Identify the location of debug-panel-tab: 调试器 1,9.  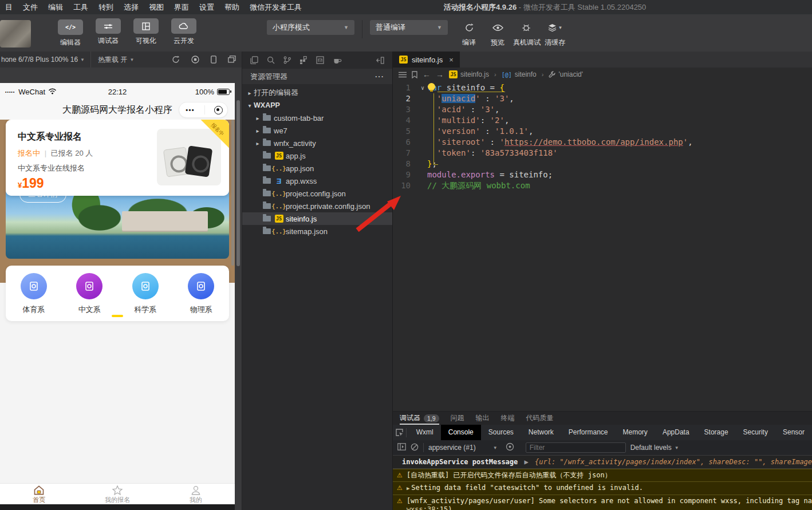
(419, 418).